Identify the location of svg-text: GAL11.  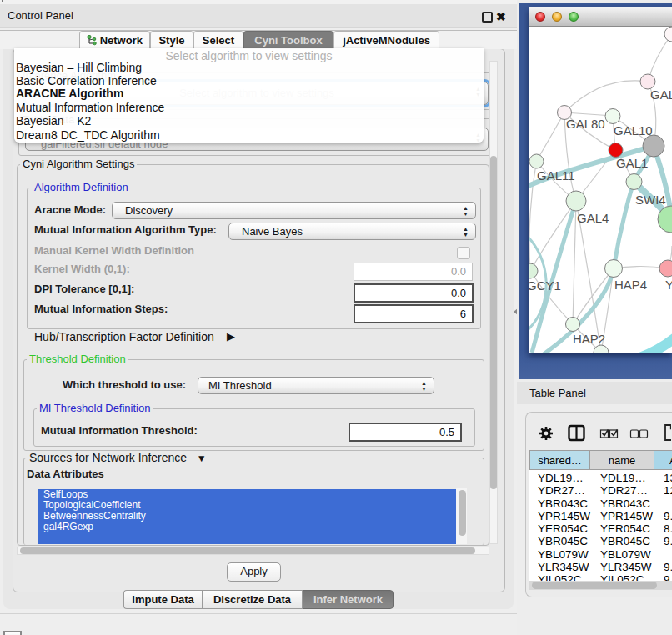
(556, 175).